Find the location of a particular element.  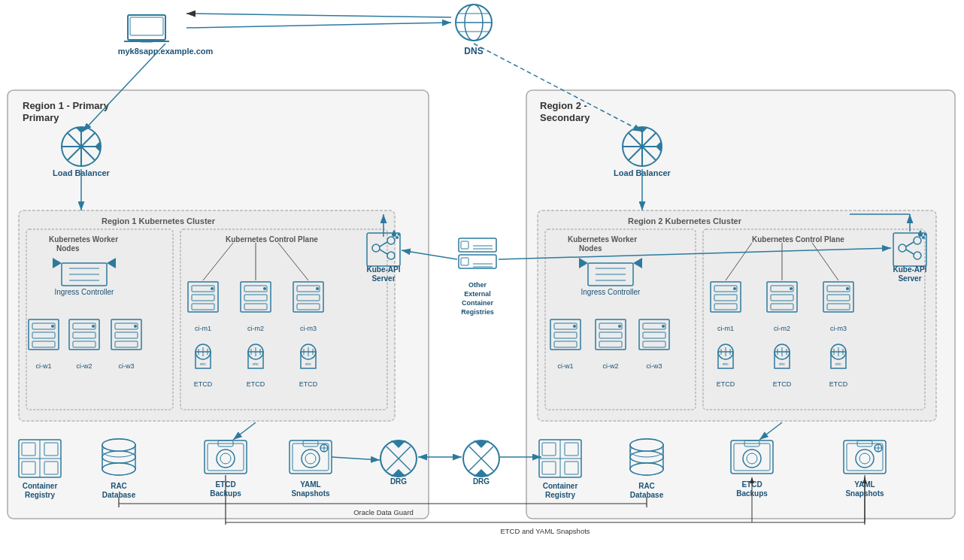

svg-text: Snapshots is located at coordinates (311, 493).